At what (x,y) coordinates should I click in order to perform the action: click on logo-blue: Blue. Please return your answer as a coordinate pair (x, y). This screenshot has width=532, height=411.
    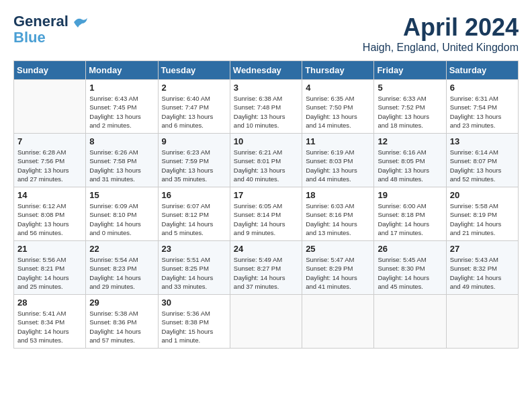
    Looking at the image, I should click on (30, 38).